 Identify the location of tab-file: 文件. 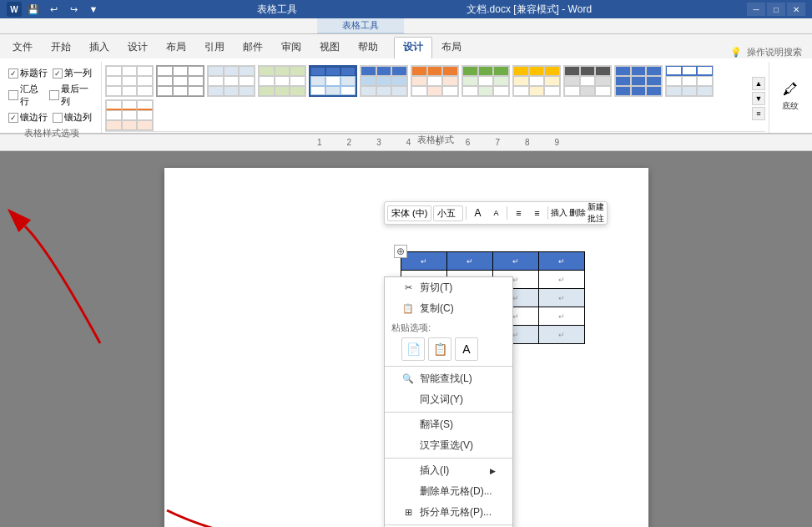
(23, 48).